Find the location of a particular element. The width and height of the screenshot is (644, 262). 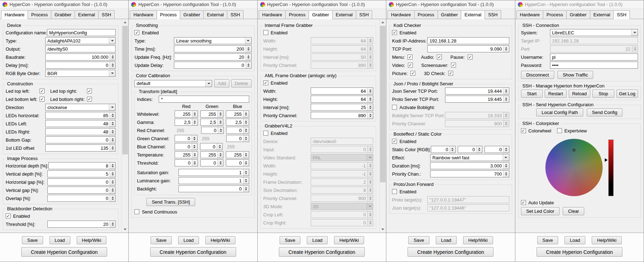

rgb-byte-order-dropdown: BGR is located at coordinates (81, 73).